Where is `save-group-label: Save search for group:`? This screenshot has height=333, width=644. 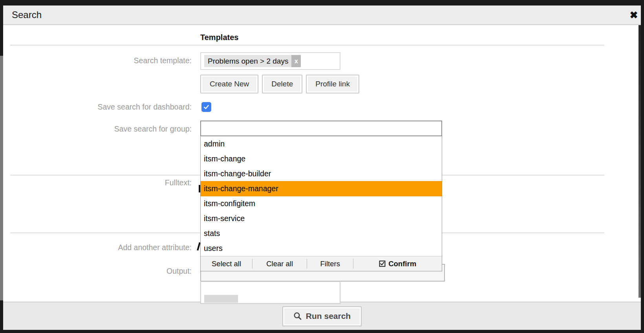 save-group-label: Save search for group: is located at coordinates (101, 129).